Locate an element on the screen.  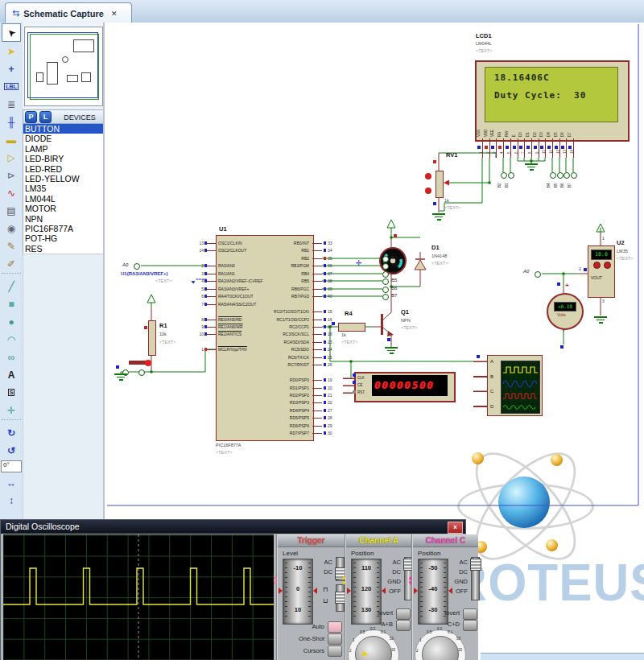
net-label-ra3: U1(RA3/AN3/VREF+) is located at coordinates (145, 274).